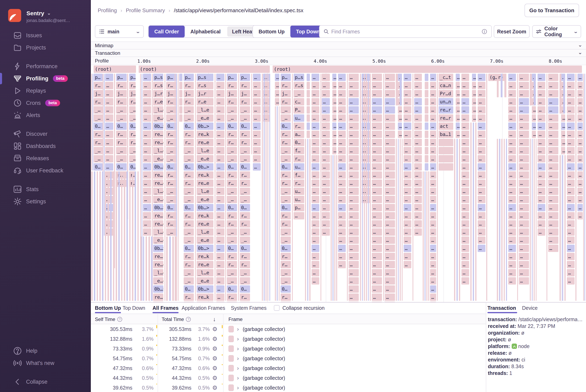  What do you see at coordinates (446, 102) in the screenshot?
I see `flame-frame: un…n` at bounding box center [446, 102].